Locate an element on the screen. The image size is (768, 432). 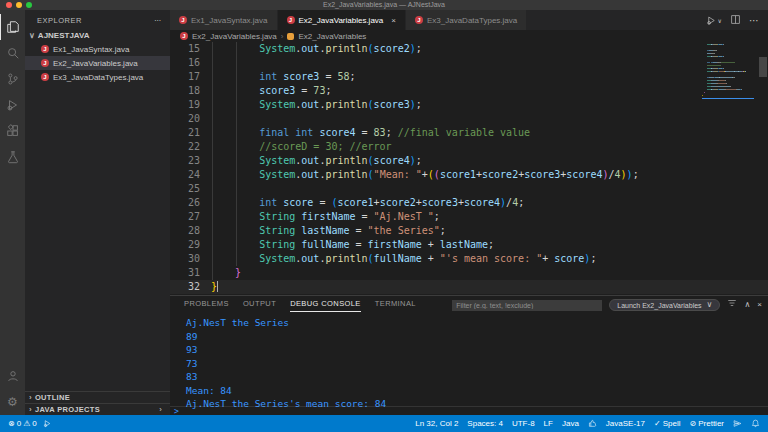
maximize-panel-icon: ∧ is located at coordinates (747, 305).